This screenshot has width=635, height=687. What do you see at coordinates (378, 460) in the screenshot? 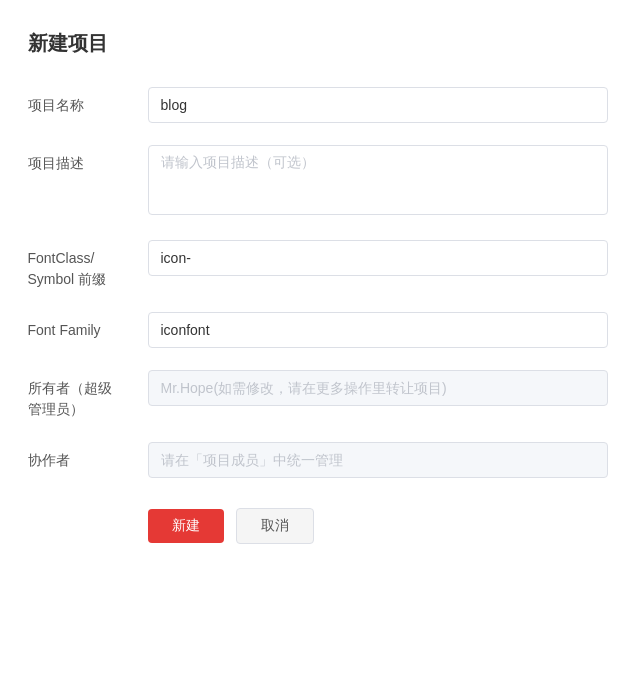
I see `collaborator-input-wrap` at bounding box center [378, 460].